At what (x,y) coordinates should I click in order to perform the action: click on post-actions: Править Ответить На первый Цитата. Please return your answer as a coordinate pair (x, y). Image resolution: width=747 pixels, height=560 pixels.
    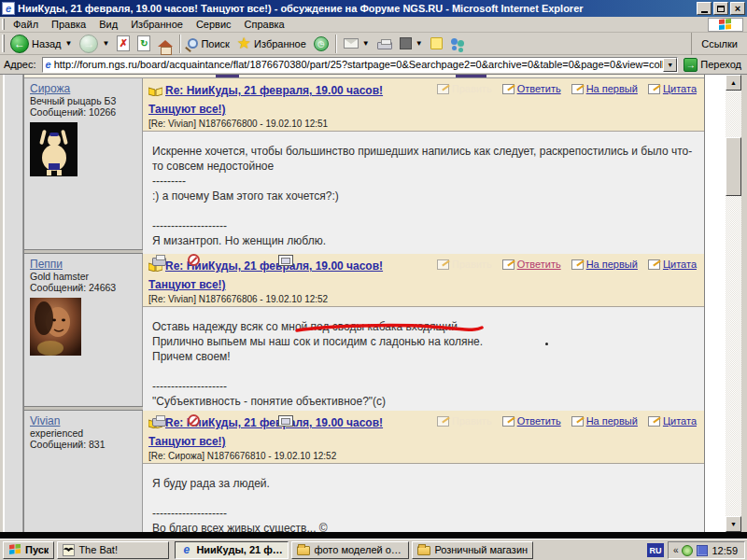
    Looking at the image, I should click on (564, 263).